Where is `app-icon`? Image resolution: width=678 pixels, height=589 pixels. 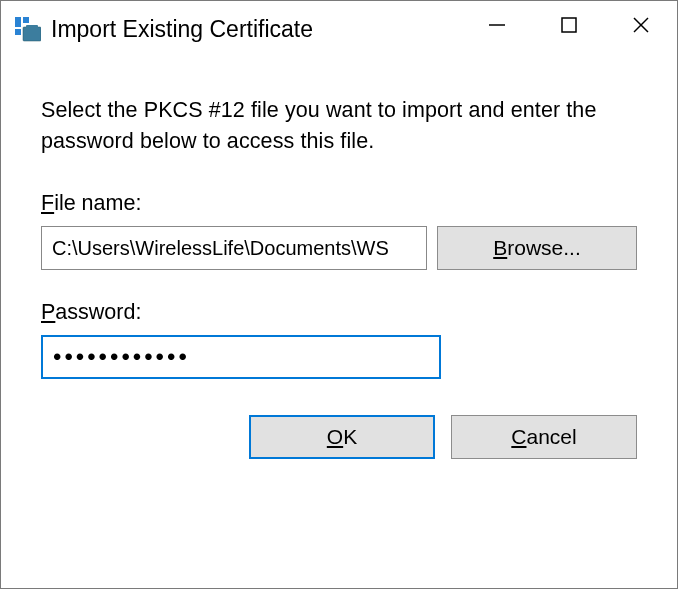
app-icon is located at coordinates (27, 29).